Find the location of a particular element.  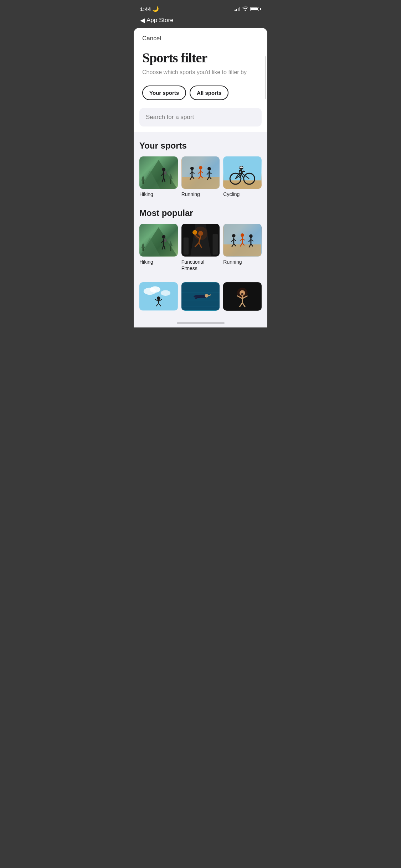

sport-label-cycling-your: Cycling is located at coordinates (231, 194).